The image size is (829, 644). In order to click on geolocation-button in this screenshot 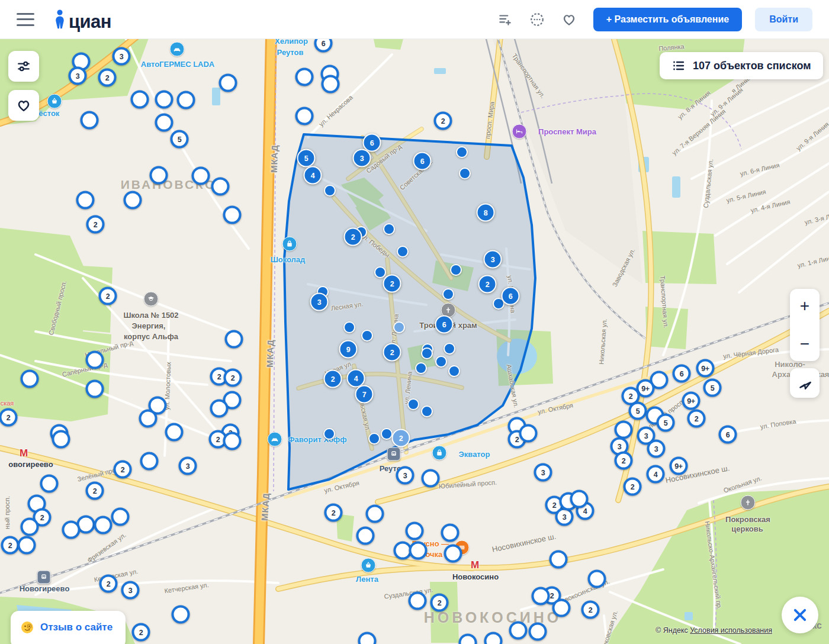, I will do `click(805, 383)`.